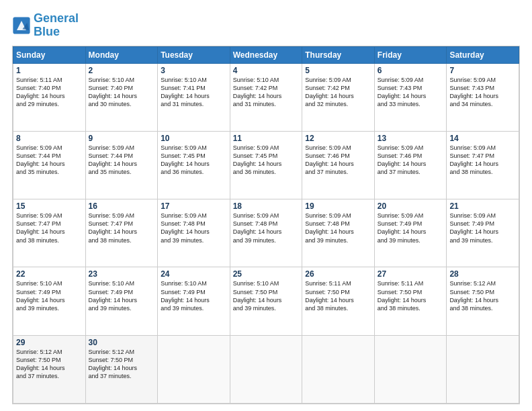  Describe the element at coordinates (50, 234) in the screenshot. I see `calendar-day-cell: 15Sunrise: 5:09 AM Sunset: 7:47 PM Dayli…` at that location.